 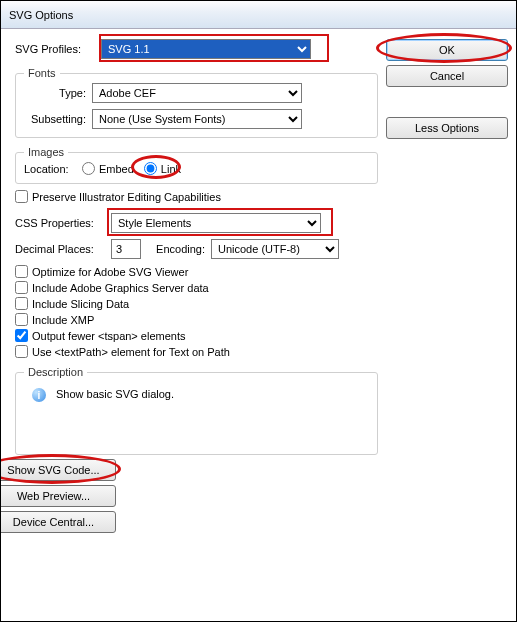 I want to click on graphics-server-label: Include Adobe Graphics Server data, so click(x=120, y=288).